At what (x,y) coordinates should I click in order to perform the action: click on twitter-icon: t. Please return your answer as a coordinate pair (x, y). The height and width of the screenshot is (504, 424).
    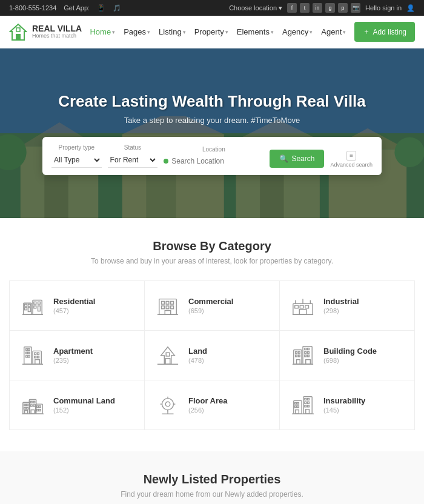
    Looking at the image, I should click on (305, 8).